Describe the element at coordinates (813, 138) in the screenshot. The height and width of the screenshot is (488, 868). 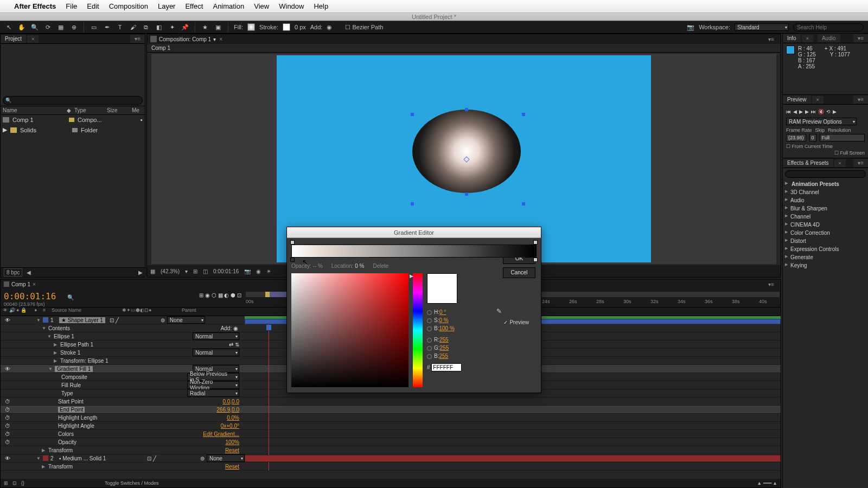
I see `skip-input: 0` at that location.